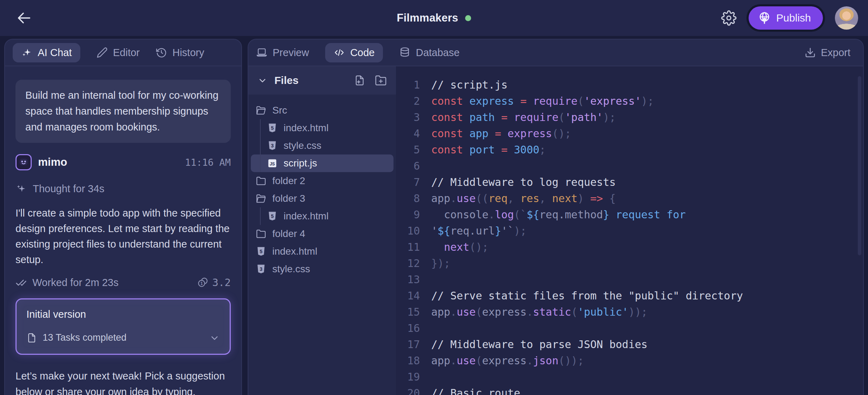 The width and height of the screenshot is (868, 395). Describe the element at coordinates (300, 163) in the screenshot. I see `file-name: script.js` at that location.